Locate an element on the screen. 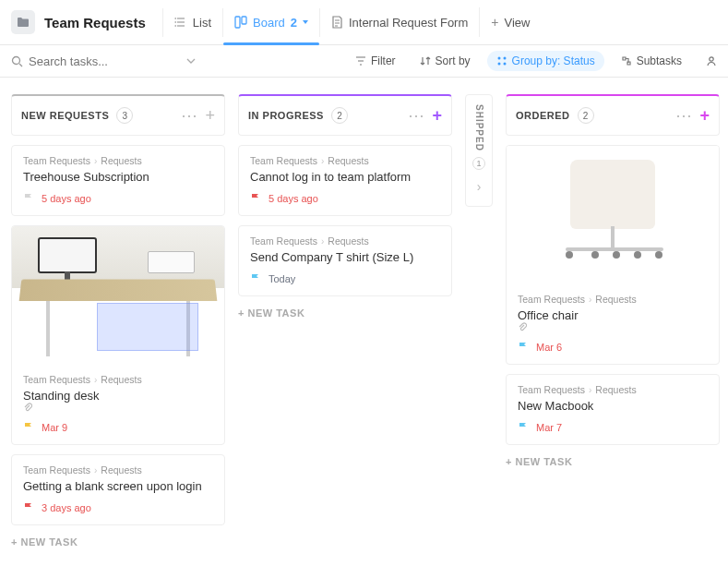 This screenshot has width=728, height=566. sort-label: Sort by is located at coordinates (453, 61).